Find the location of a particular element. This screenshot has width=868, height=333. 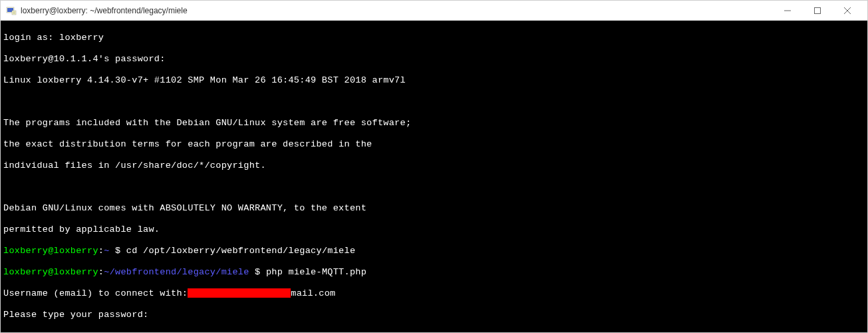

minimize-button is located at coordinates (788, 11).